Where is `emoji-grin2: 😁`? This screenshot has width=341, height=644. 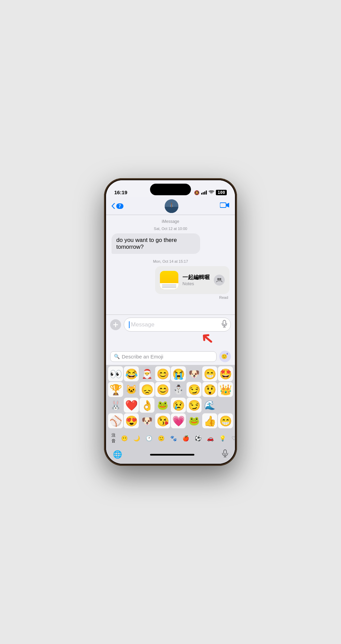 emoji-grin2: 😁 is located at coordinates (225, 421).